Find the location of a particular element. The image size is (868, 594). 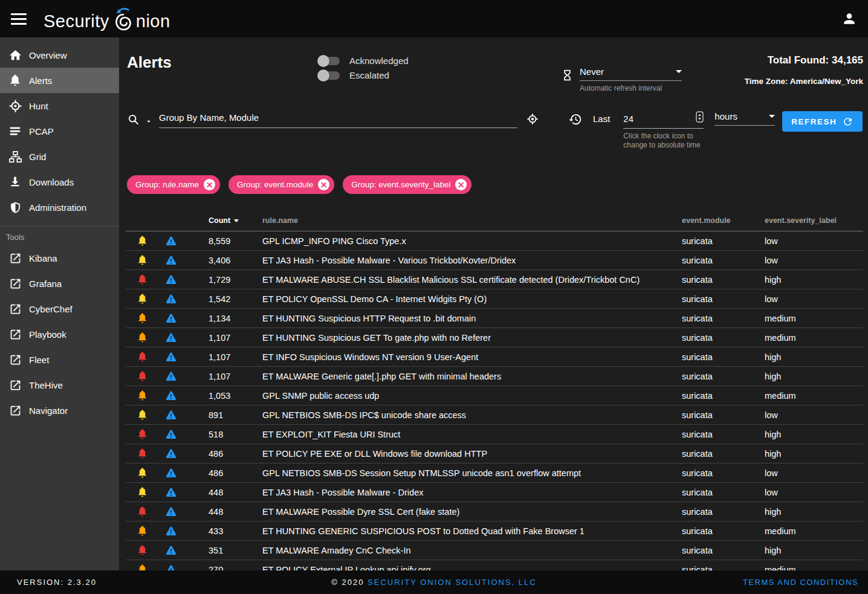

filter-chips: Group: rule.name✕Group: event.module✕Gro… is located at coordinates (495, 185).